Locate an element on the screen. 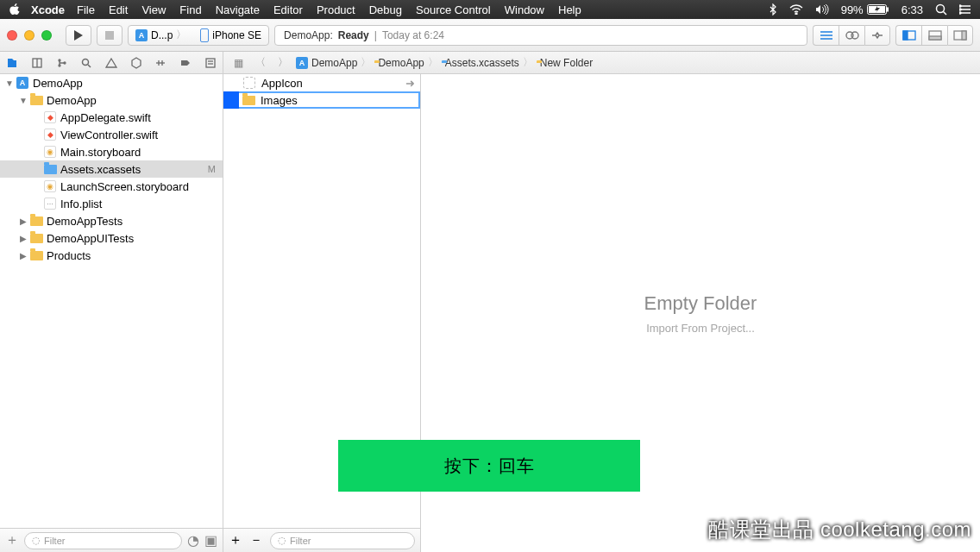 Image resolution: width=980 pixels, height=552 pixels. crumb-assets: Assets.xcassets is located at coordinates (481, 63).